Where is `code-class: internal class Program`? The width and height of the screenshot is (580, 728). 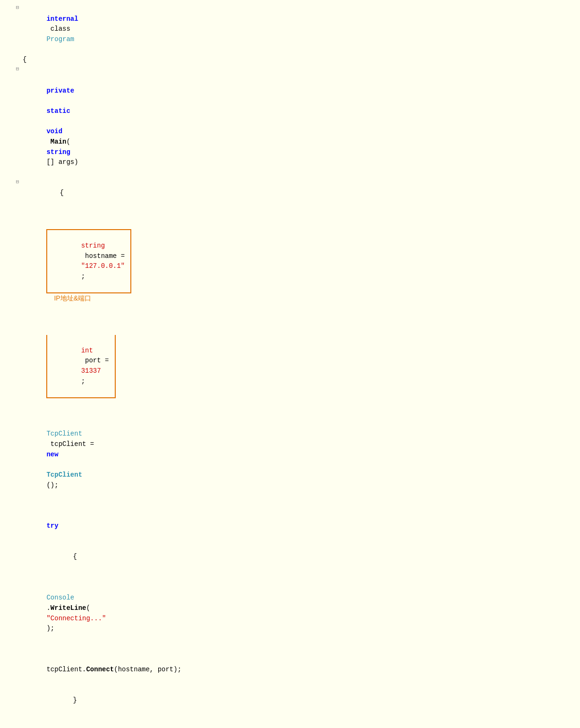 code-class: internal class Program is located at coordinates (300, 29).